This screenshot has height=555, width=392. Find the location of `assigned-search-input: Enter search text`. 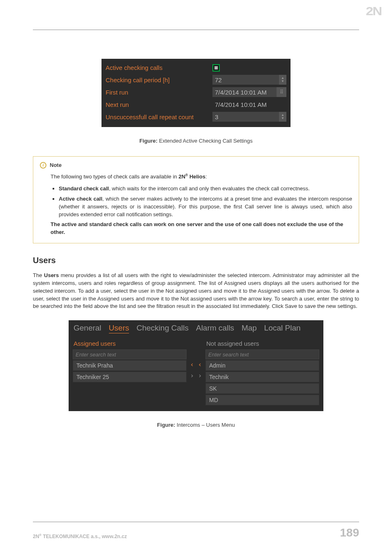

assigned-search-input: Enter search text is located at coordinates (130, 354).